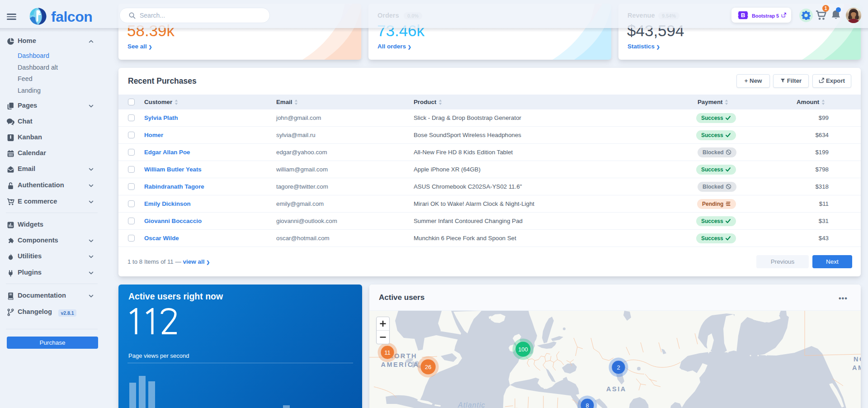 This screenshot has height=408, width=868. Describe the element at coordinates (857, 359) in the screenshot. I see `svg-text: NO` at that location.